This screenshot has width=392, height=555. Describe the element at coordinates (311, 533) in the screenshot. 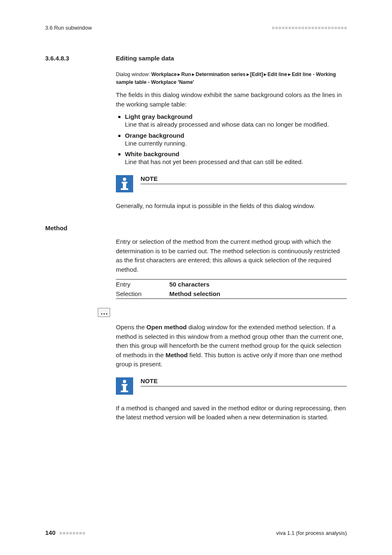

I see `footer-right: viva 1.1 (for process analysis)` at that location.